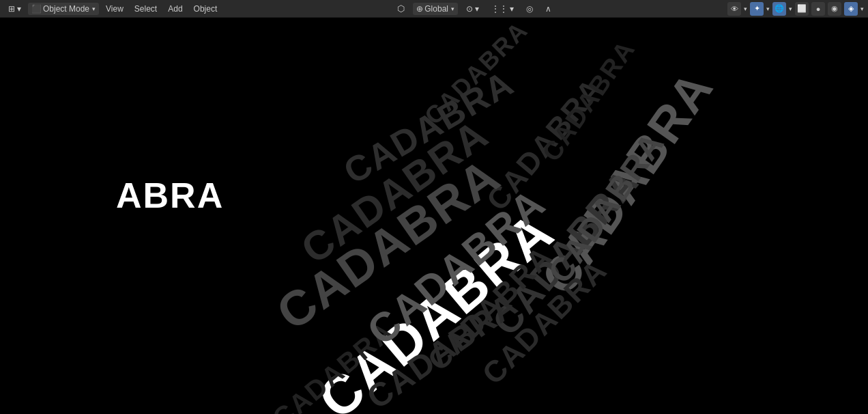 The width and height of the screenshot is (868, 414). Describe the element at coordinates (863, 9) in the screenshot. I see `shading-dropdown-2: ▾` at that location.